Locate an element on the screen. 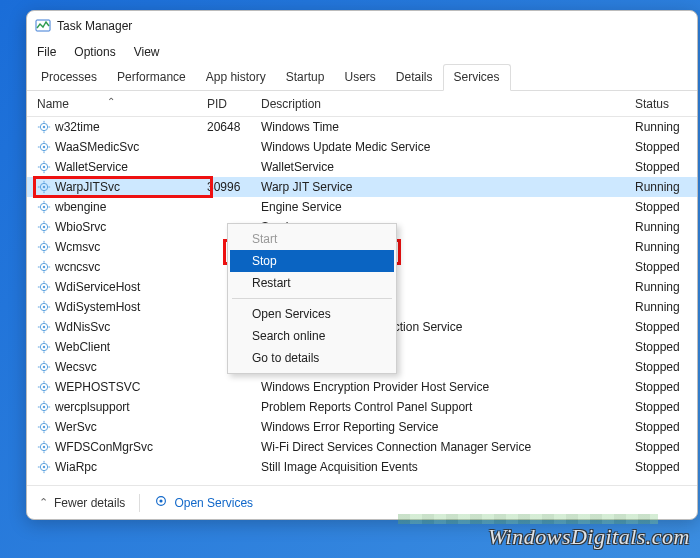 Image resolution: width=700 pixels, height=558 pixels. service-description: Windows Update Medic Service is located at coordinates (448, 147).